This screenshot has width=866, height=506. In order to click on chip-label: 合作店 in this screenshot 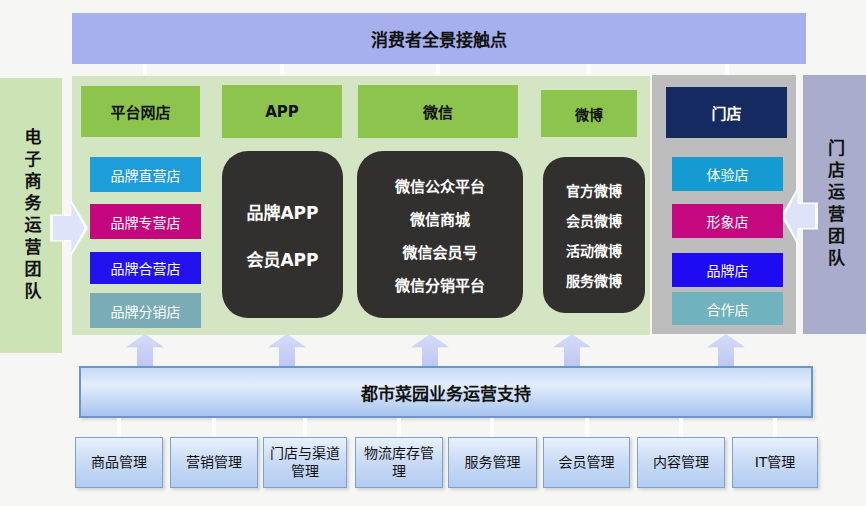, I will do `click(728, 309)`.